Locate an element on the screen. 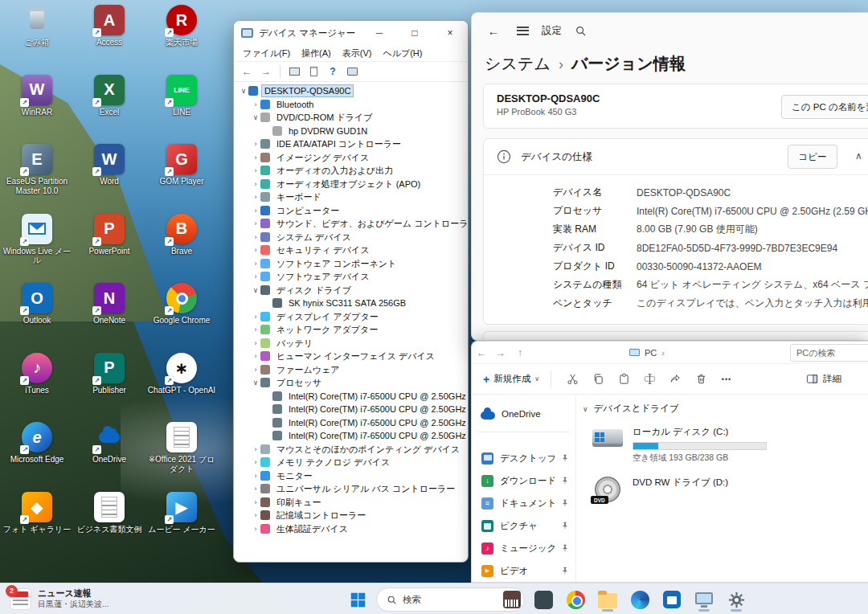  sidebar-item-pictures: ピクチャ is located at coordinates (524, 526).